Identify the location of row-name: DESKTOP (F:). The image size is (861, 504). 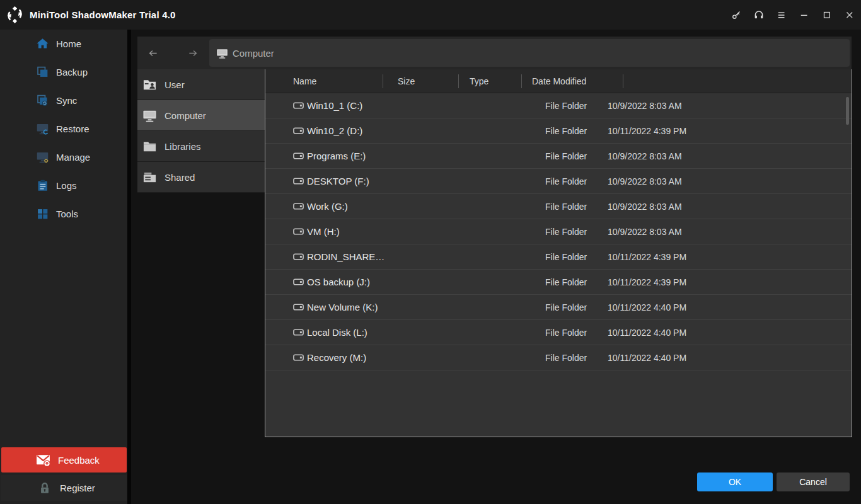
(338, 181).